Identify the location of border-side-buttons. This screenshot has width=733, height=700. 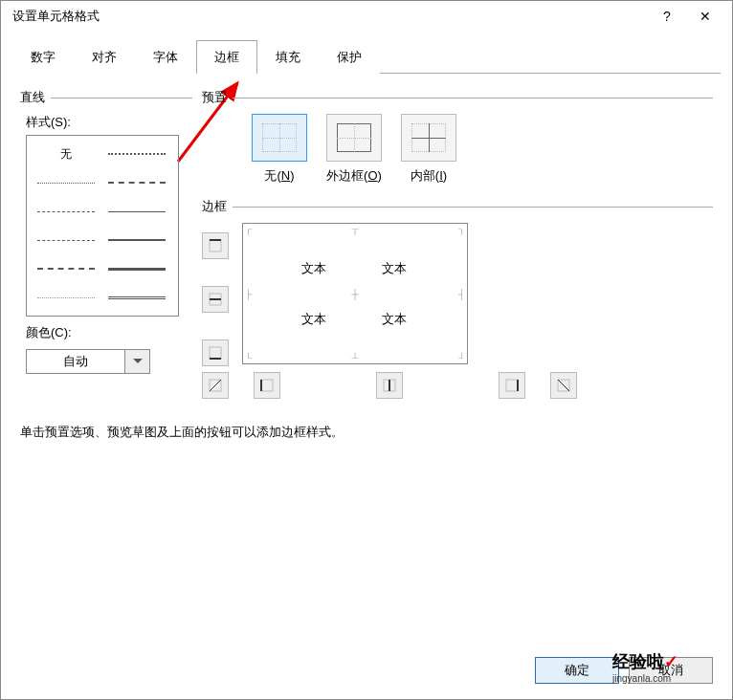
(215, 299).